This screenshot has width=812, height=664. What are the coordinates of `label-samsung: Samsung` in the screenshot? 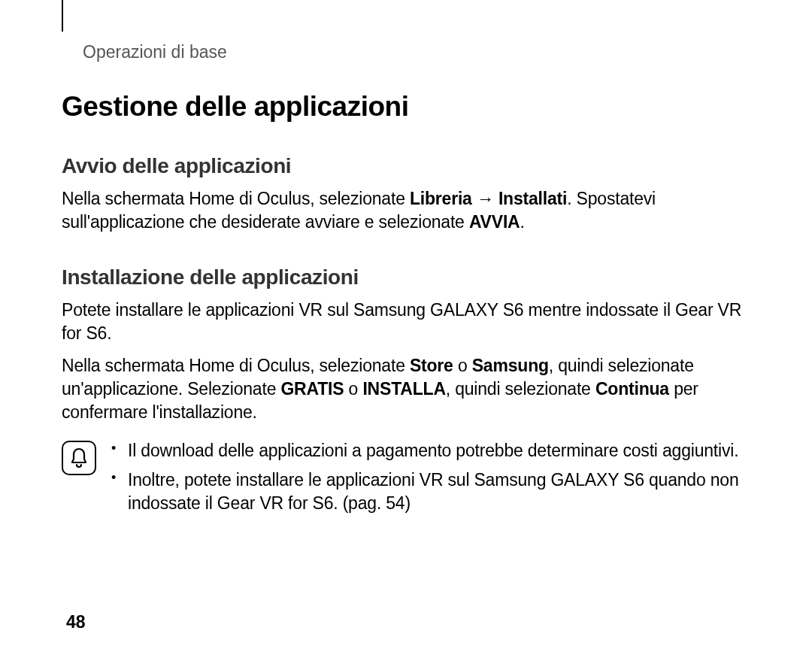 It's located at (511, 365).